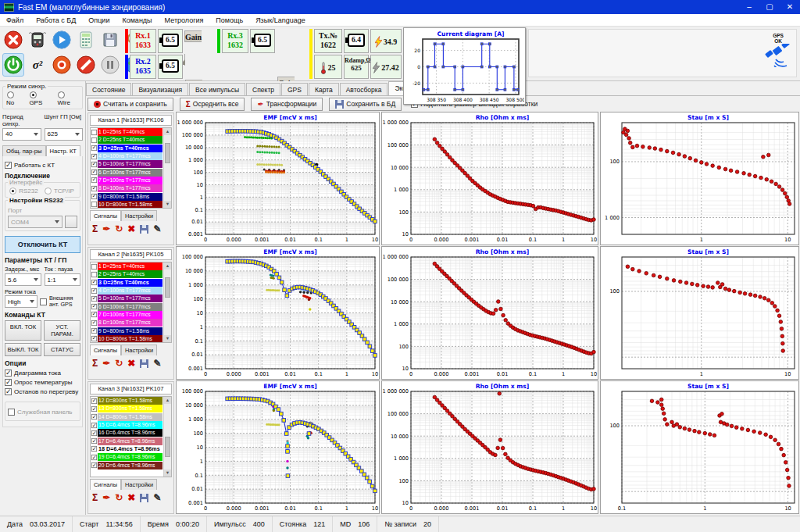 The image size is (800, 532). What do you see at coordinates (144, 498) in the screenshot?
I see `floppy-icon` at bounding box center [144, 498].